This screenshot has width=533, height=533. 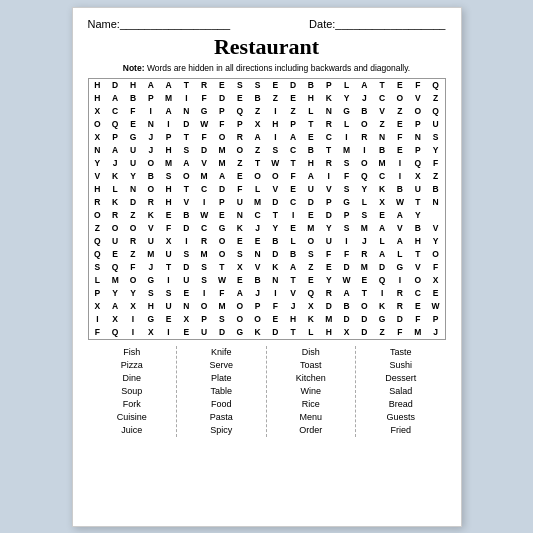 What do you see at coordinates (400, 430) in the screenshot?
I see `word-item: Fried` at bounding box center [400, 430].